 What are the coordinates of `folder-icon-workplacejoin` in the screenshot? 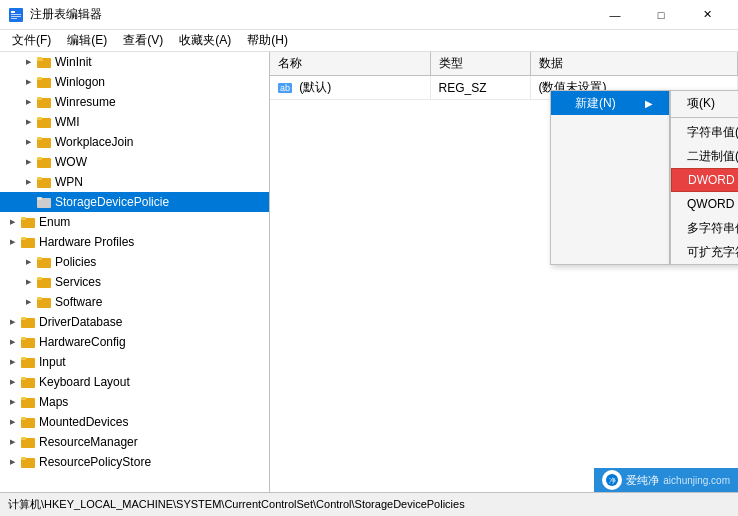 It's located at (44, 142).